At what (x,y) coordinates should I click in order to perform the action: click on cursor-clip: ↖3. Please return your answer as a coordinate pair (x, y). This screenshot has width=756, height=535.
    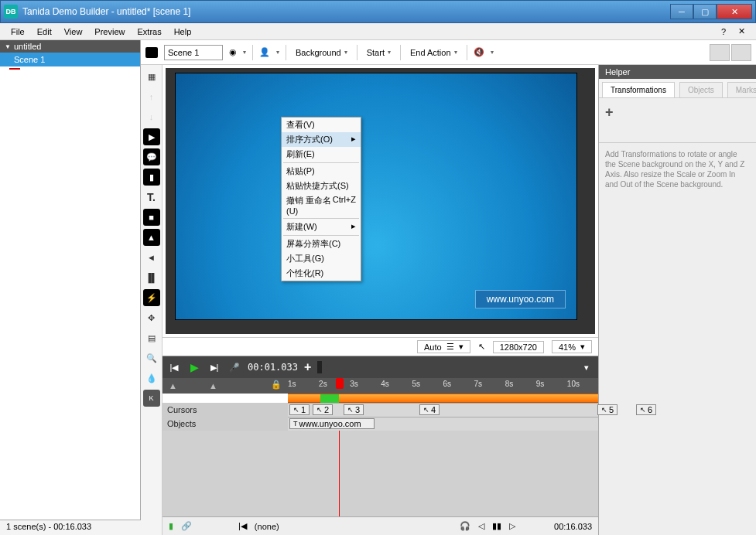
    Looking at the image, I should click on (354, 410).